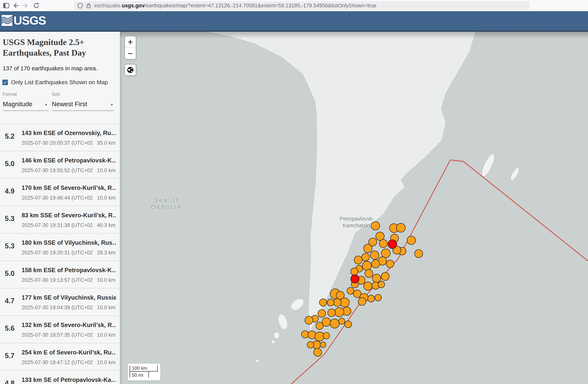 The height and width of the screenshot is (384, 588). I want to click on checkbox-label: Only List Earthquakes Shown on Map, so click(60, 82).